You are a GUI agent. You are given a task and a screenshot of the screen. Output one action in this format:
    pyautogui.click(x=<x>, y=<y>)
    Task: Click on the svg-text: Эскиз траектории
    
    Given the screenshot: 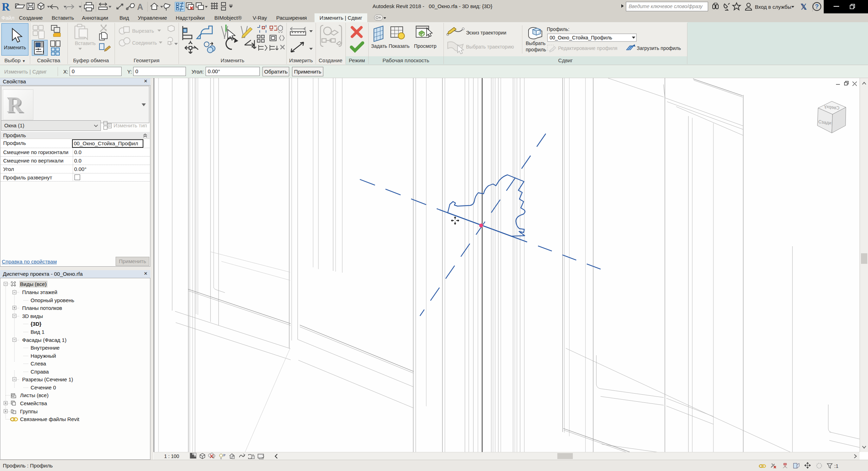 What is the action you would take?
    pyautogui.click(x=486, y=33)
    